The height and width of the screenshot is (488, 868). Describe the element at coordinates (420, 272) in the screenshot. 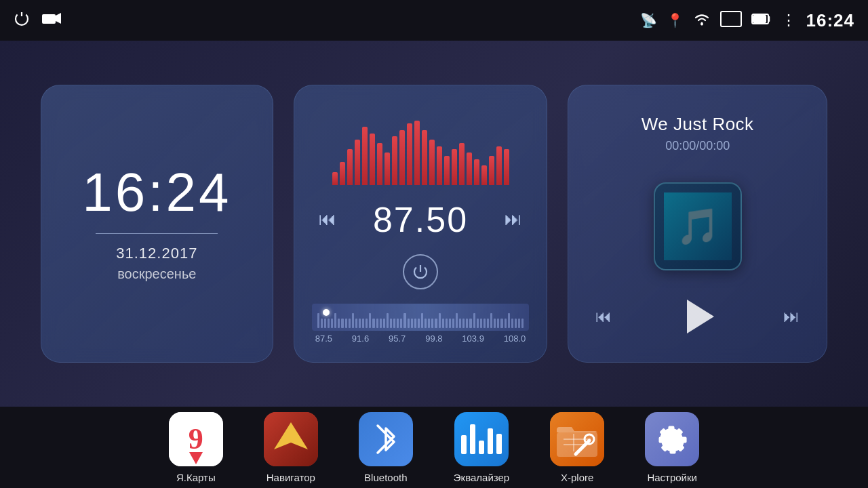

I see `radio-power-button` at that location.